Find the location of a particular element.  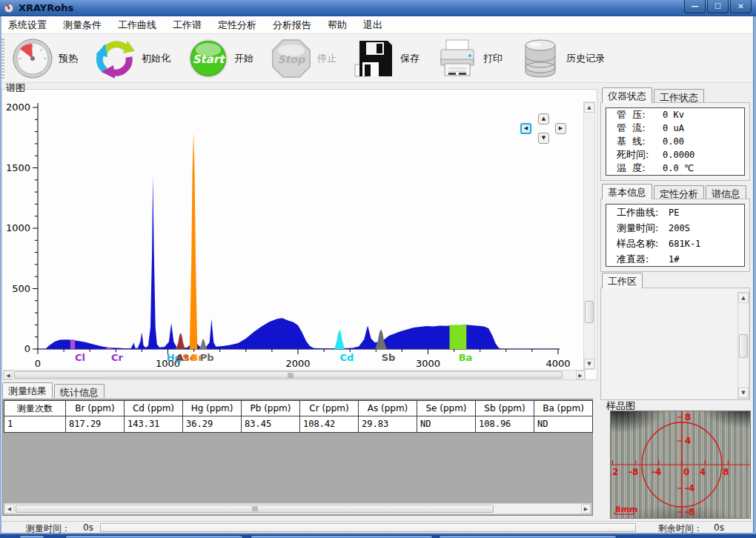

tab-info-1: 定性分析 is located at coordinates (679, 193).